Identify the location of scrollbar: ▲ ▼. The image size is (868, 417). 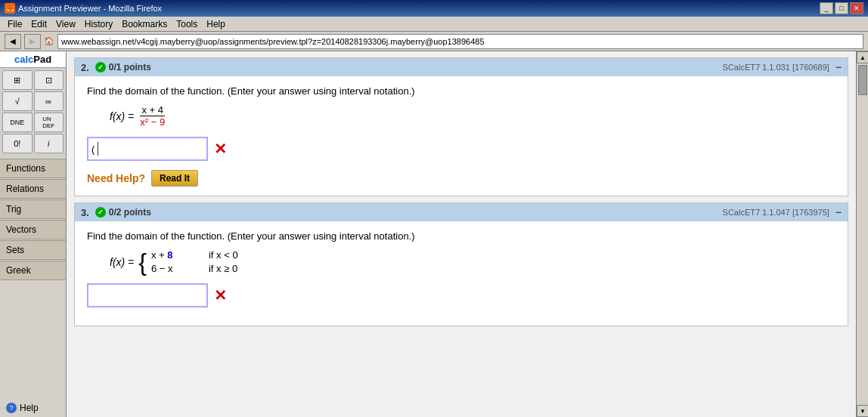
(862, 234).